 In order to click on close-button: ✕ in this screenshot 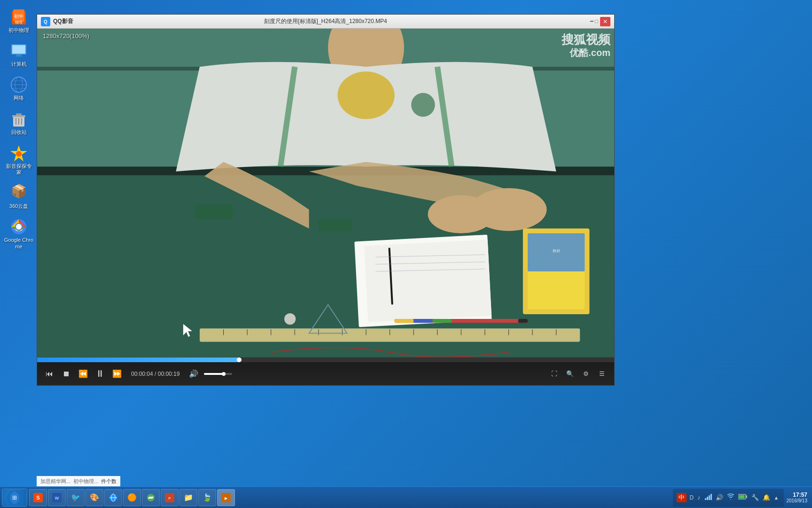, I will do `click(605, 22)`.